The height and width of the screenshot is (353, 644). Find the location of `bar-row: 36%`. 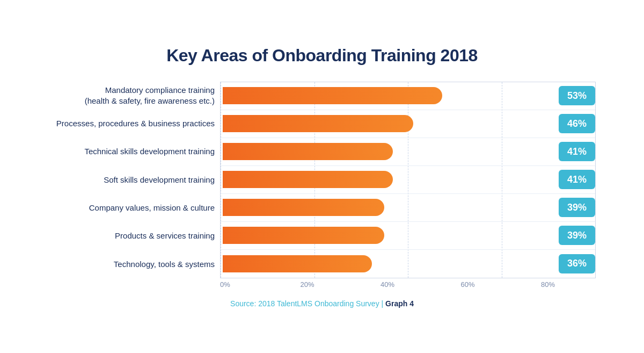

bar-row: 36% is located at coordinates (408, 264).